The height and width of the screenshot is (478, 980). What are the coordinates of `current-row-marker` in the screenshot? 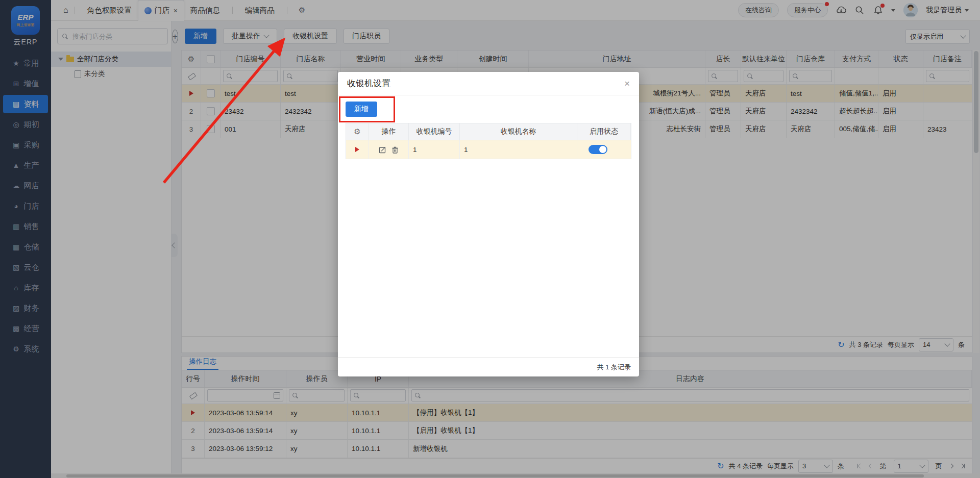 It's located at (357, 149).